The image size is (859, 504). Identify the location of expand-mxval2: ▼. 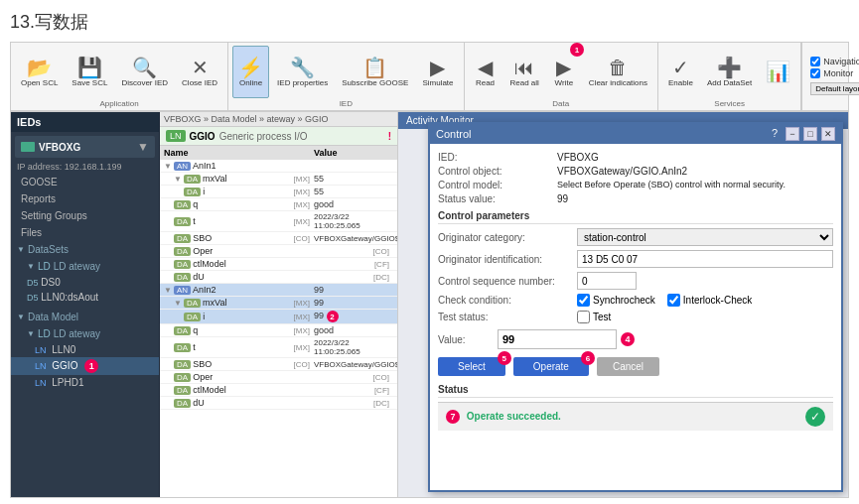
(178, 304).